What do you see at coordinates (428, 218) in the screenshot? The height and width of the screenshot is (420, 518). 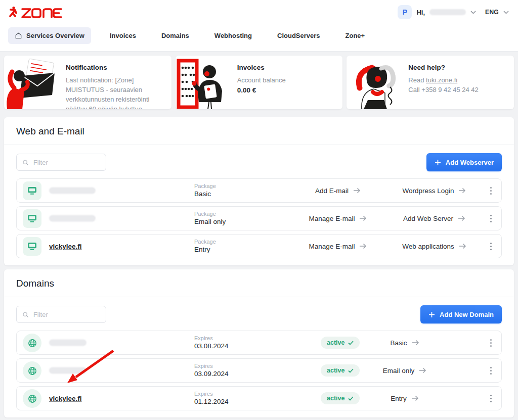 I see `action-label: Add Web Server` at bounding box center [428, 218].